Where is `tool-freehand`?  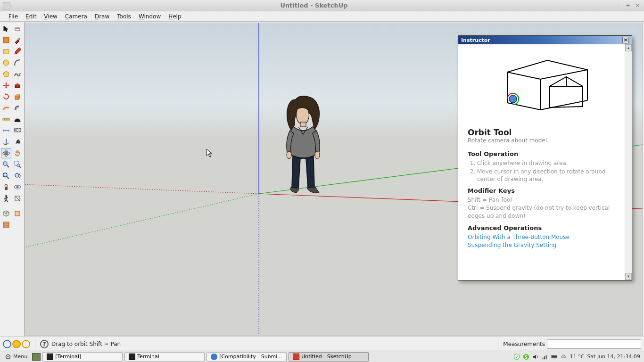 tool-freehand is located at coordinates (17, 74).